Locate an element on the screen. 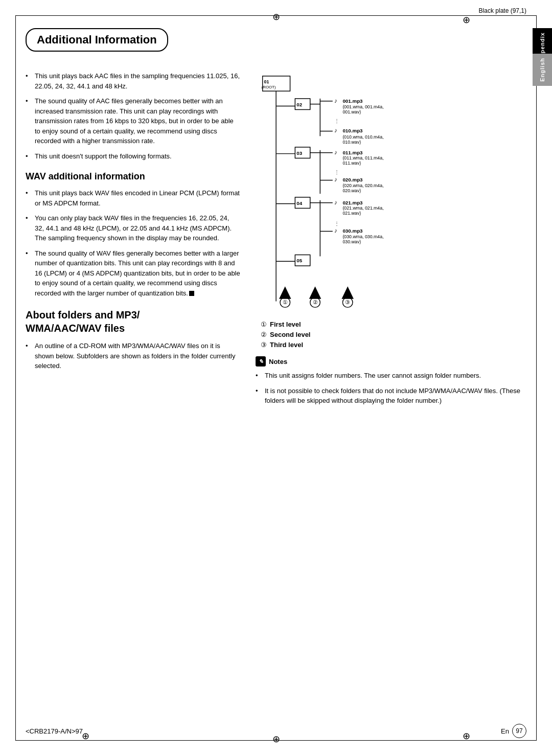 The width and height of the screenshot is (552, 756). svg-text: (ROOT) is located at coordinates (269, 87).